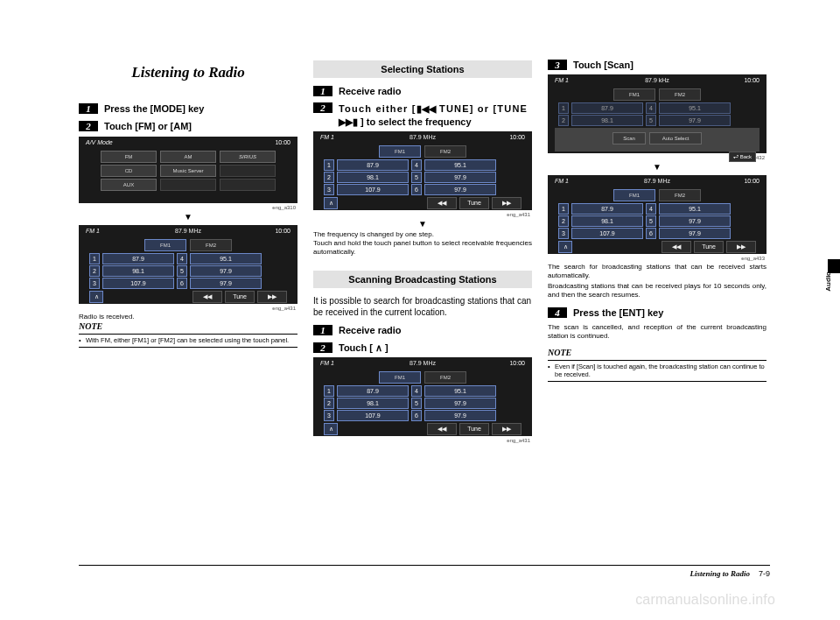  I want to click on step-text: Press the [MODE] key, so click(154, 109).